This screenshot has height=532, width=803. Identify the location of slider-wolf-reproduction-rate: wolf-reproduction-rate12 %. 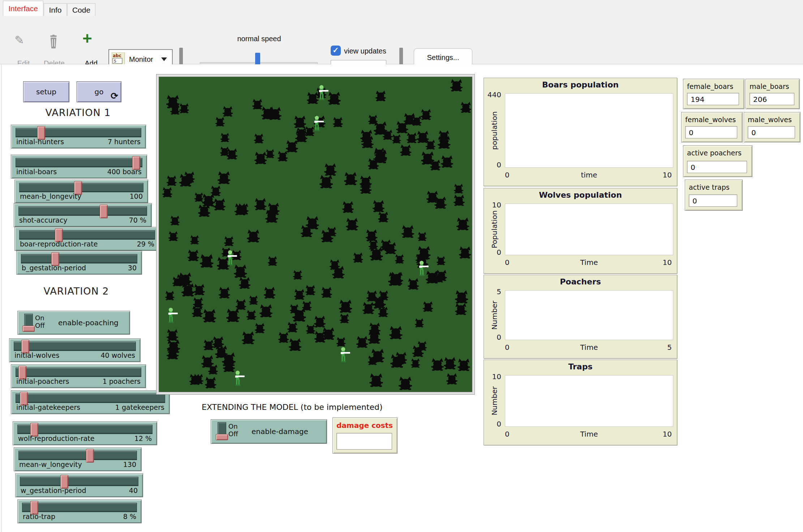
(85, 433).